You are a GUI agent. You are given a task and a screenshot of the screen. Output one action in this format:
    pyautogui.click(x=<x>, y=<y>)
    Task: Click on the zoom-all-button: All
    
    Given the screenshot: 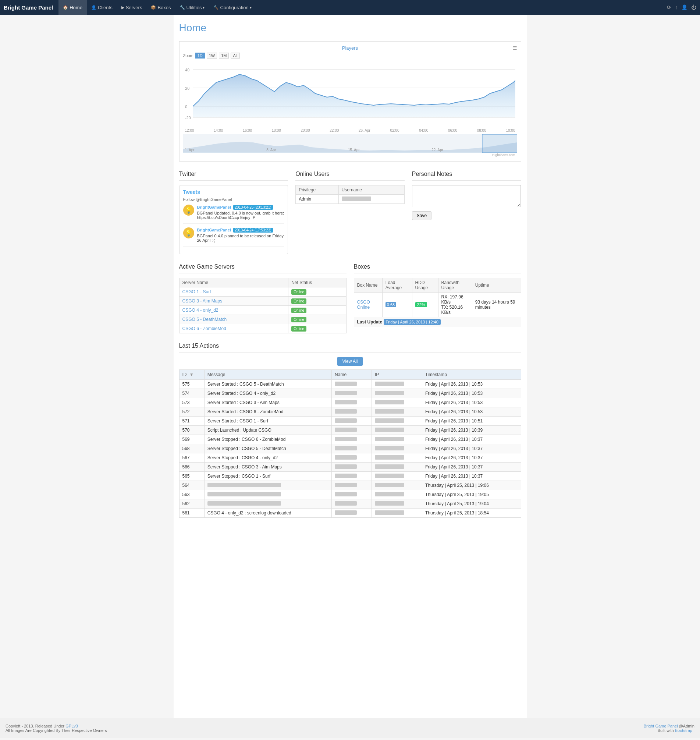 What is the action you would take?
    pyautogui.click(x=235, y=56)
    